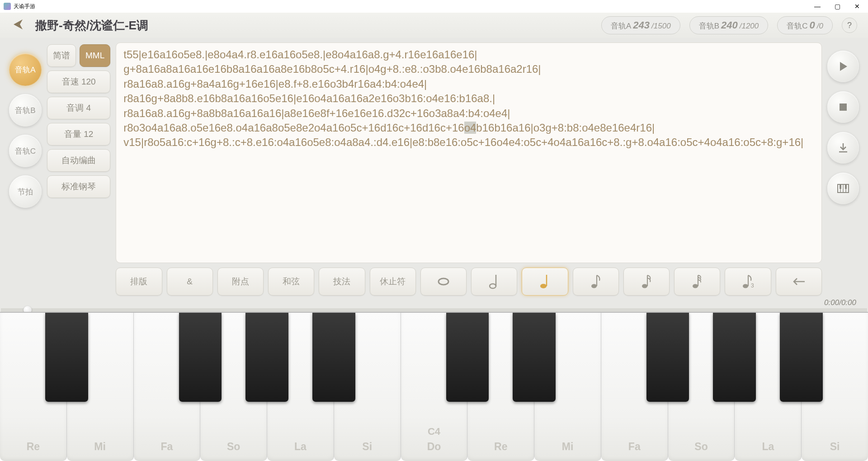 The width and height of the screenshot is (868, 461). Describe the element at coordinates (434, 6) in the screenshot. I see `titlebar: 天谕手游 — ▢ ✕` at that location.